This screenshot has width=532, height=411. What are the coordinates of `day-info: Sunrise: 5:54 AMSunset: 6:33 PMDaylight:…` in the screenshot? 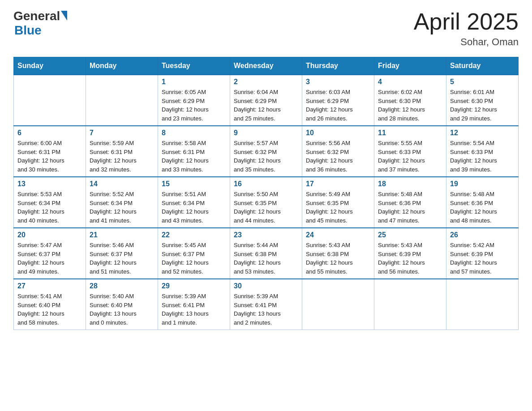 It's located at (482, 156).